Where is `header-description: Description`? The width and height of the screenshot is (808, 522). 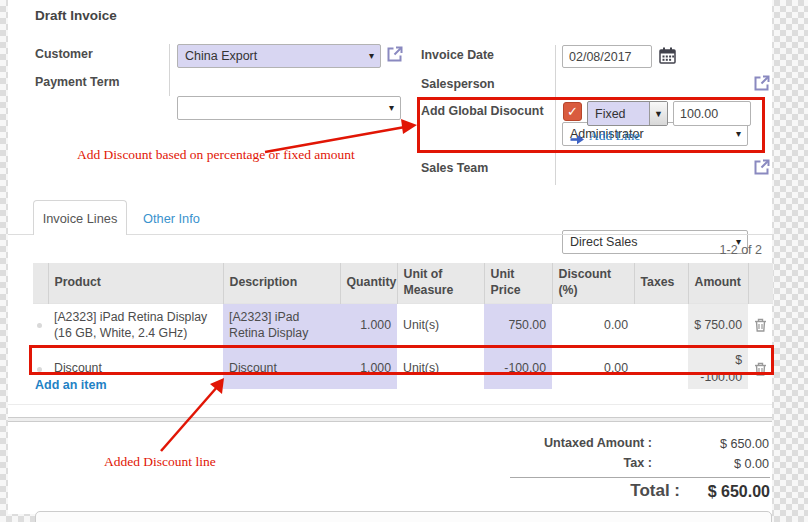 header-description: Description is located at coordinates (282, 283).